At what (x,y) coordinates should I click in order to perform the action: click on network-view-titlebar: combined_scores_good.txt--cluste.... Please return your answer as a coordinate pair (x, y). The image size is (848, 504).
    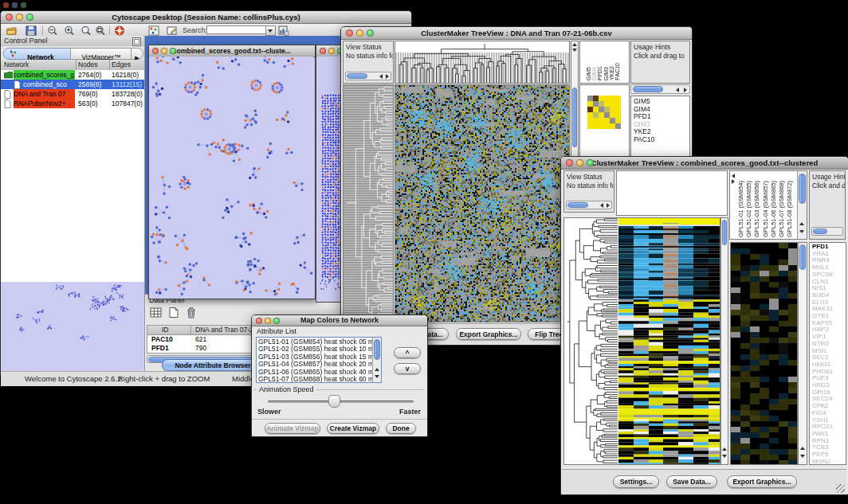
    Looking at the image, I should click on (232, 51).